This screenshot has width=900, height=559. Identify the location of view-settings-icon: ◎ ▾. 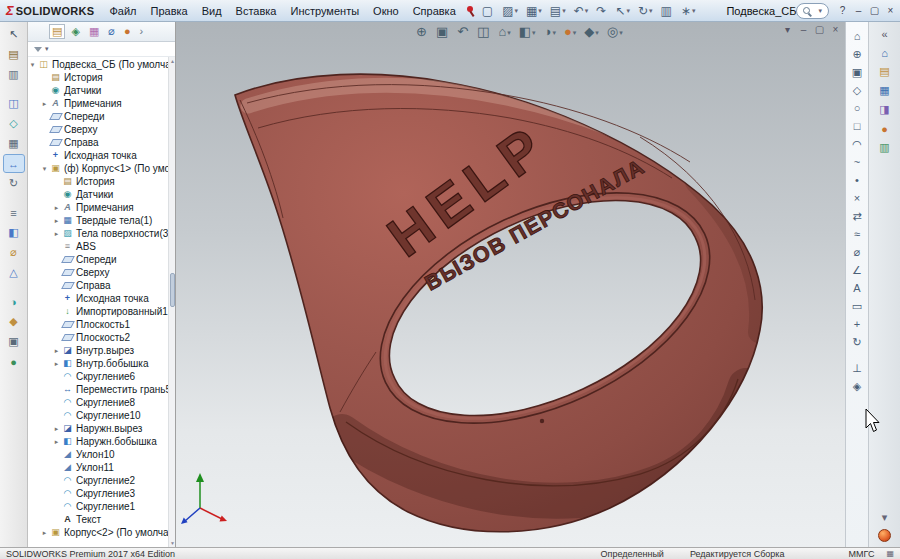
(615, 32).